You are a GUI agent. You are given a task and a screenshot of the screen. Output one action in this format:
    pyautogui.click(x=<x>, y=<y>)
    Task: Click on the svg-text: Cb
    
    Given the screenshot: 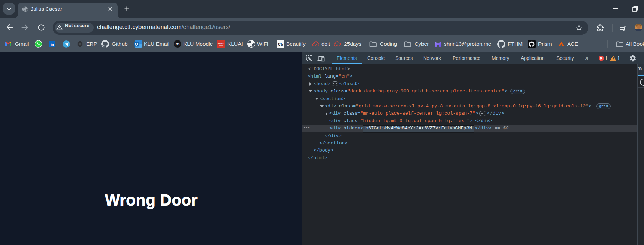 What is the action you would take?
    pyautogui.click(x=280, y=44)
    